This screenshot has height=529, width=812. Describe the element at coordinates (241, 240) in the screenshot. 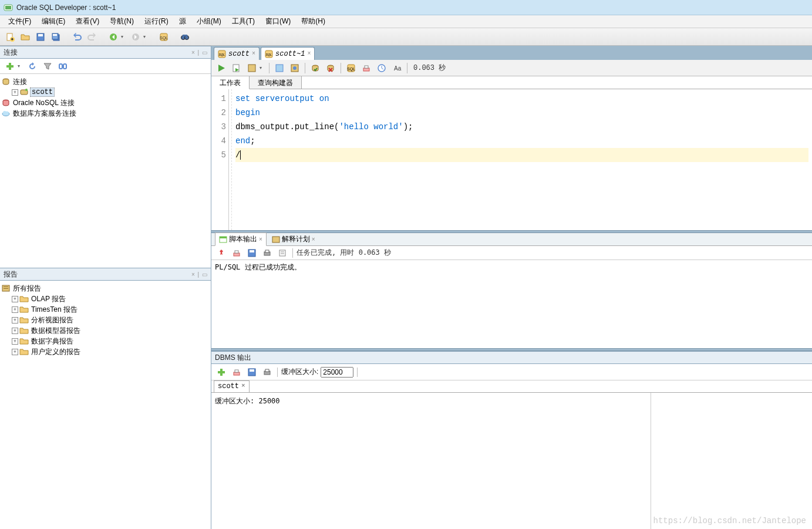

I see `tab-script-output: 脚本输出 ×` at that location.